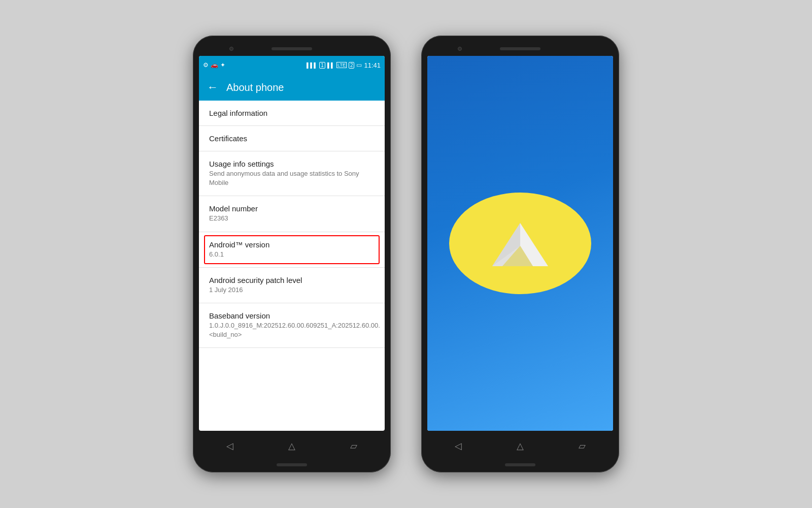 The image size is (812, 508). Describe the element at coordinates (359, 65) in the screenshot. I see `battery-icon: ▭` at that location.